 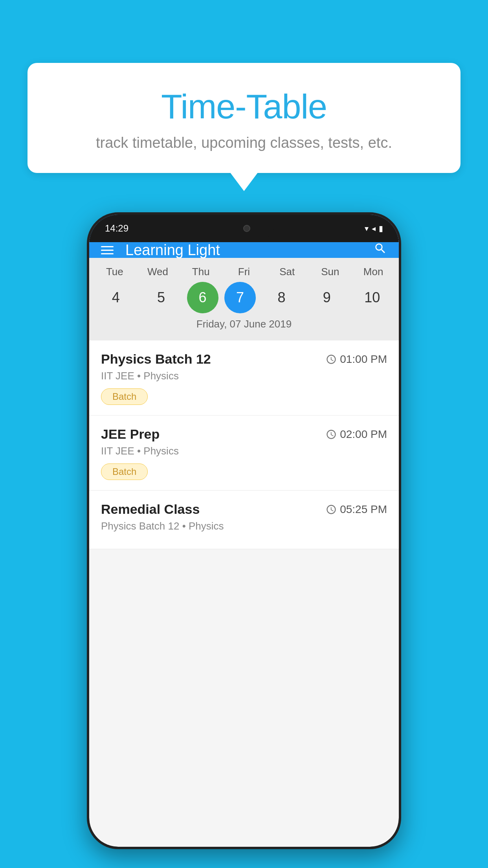 What do you see at coordinates (244, 378) in the screenshot?
I see `class-item: Physics Batch 12 01:00 PM IIT JEE • Phys…` at bounding box center [244, 378].